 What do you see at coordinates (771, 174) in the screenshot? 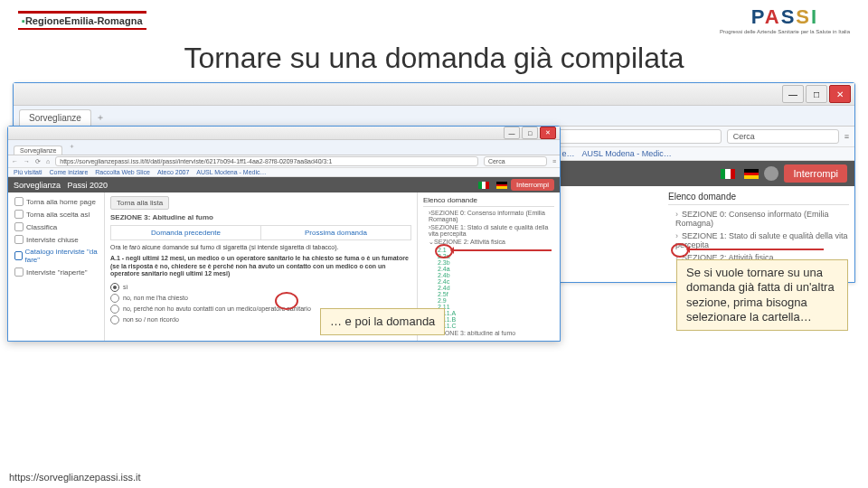
I see `user-icon` at bounding box center [771, 174].